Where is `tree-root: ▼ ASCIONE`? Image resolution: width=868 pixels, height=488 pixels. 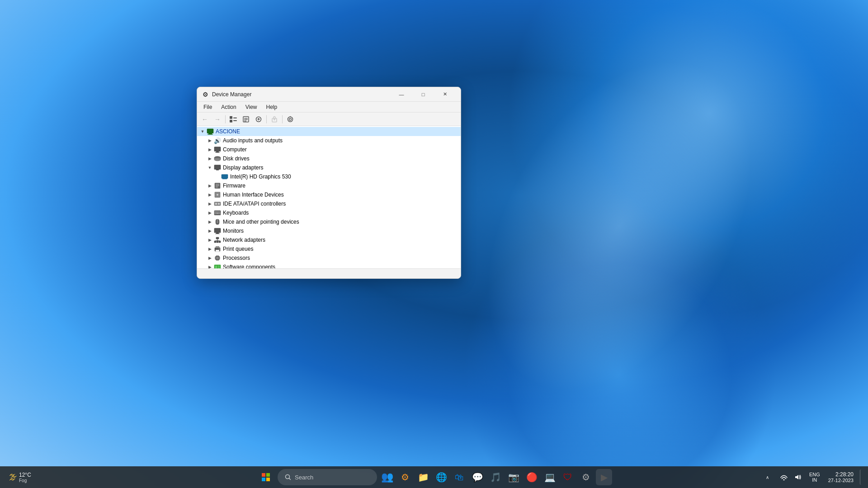 tree-root: ▼ ASCIONE is located at coordinates (329, 131).